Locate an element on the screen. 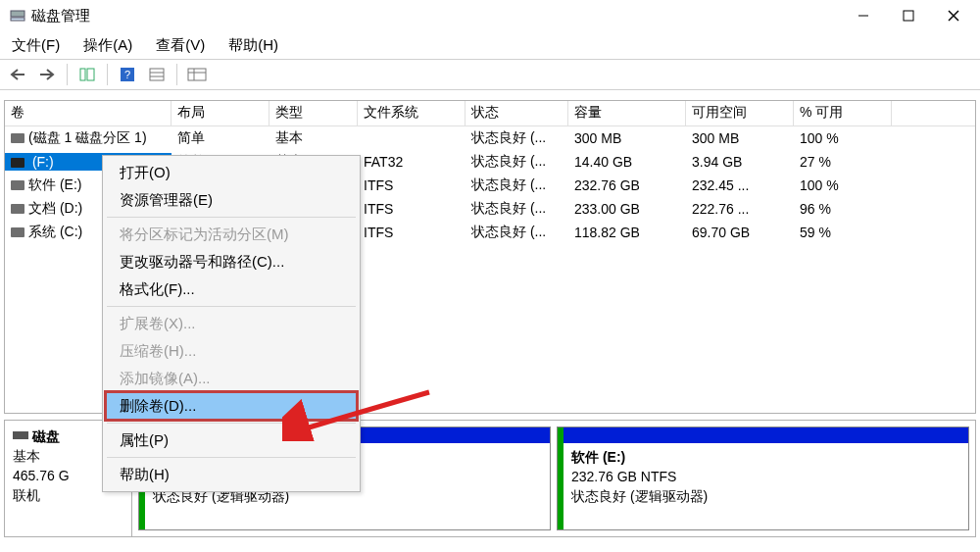 The width and height of the screenshot is (980, 552). col-layout: 布局 is located at coordinates (220, 114).